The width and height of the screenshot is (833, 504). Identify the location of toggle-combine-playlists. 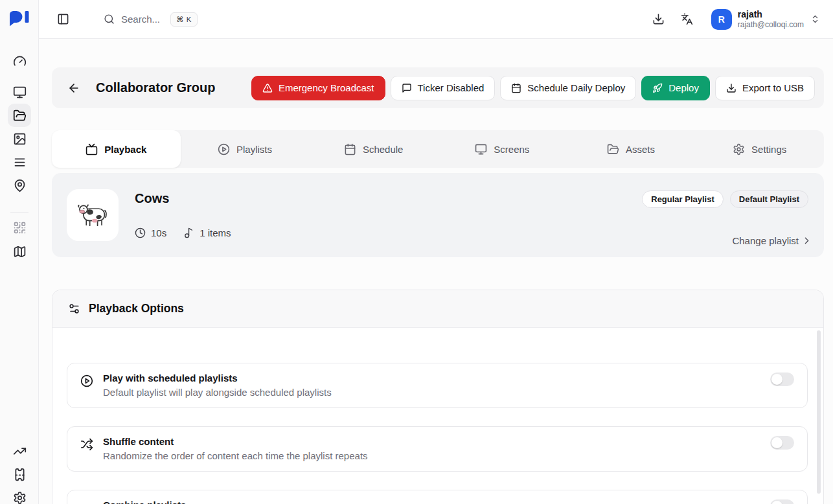
(782, 501).